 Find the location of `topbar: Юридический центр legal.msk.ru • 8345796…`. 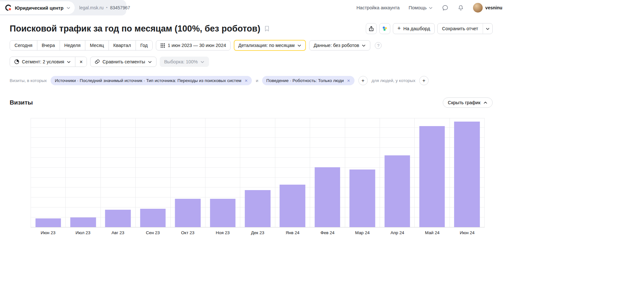

topbar: Юридический центр legal.msk.ru • 8345796… is located at coordinates (251, 8).